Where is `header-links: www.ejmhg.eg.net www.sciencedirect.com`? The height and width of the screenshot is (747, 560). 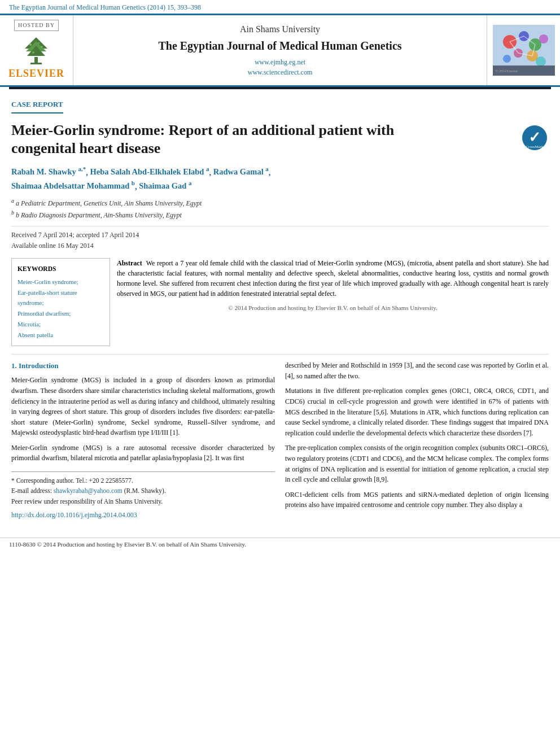 header-links: www.ejmhg.eg.net www.sciencedirect.com is located at coordinates (280, 68).